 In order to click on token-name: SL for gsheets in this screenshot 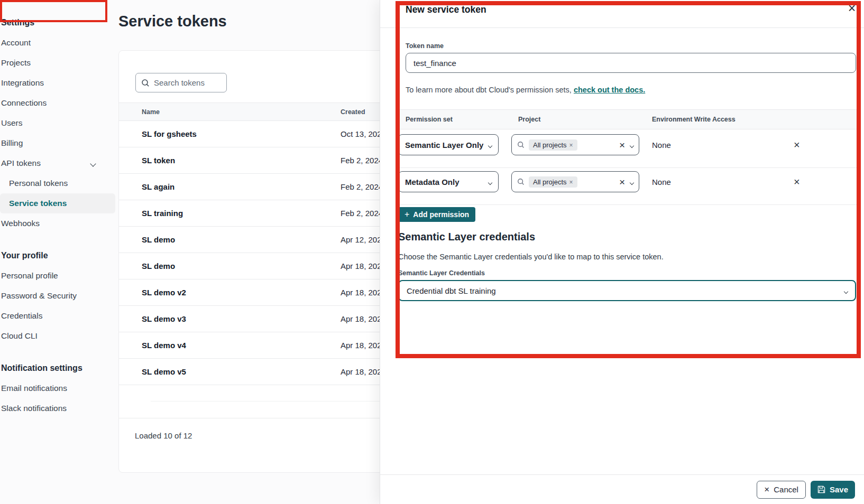, I will do `click(169, 134)`.